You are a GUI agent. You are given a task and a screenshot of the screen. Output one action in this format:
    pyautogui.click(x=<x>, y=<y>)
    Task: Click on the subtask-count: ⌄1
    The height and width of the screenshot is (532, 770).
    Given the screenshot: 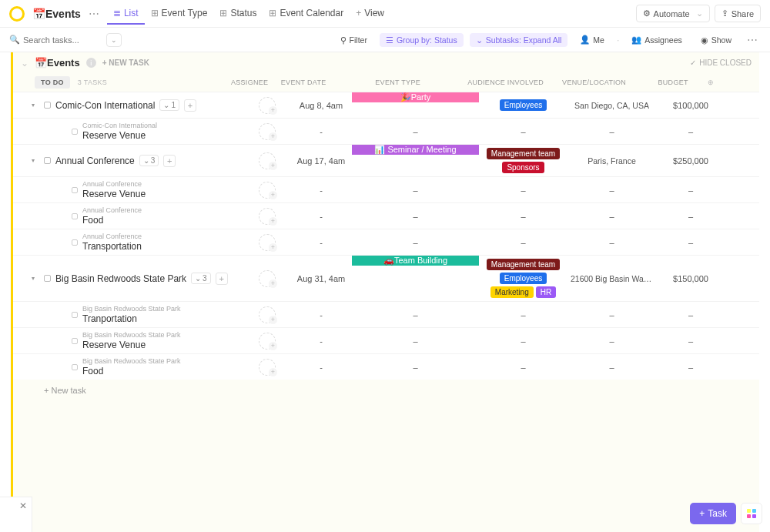 What is the action you would take?
    pyautogui.click(x=169, y=105)
    